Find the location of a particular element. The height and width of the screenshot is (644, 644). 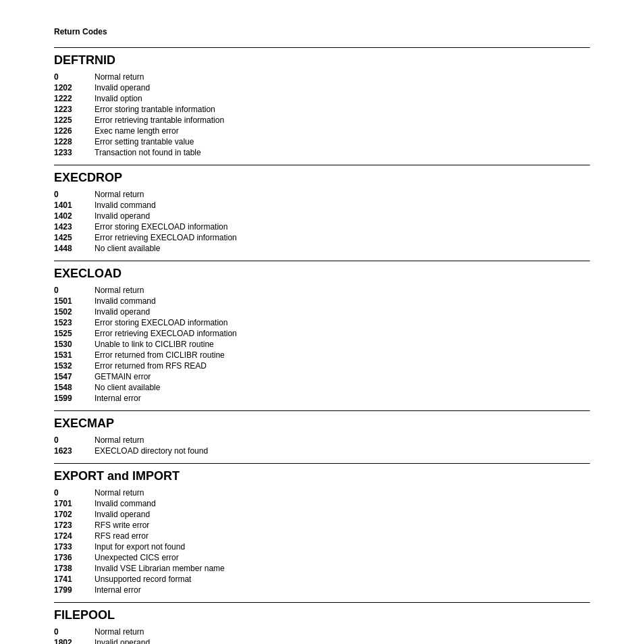

code-value: 1226 is located at coordinates (74, 131).